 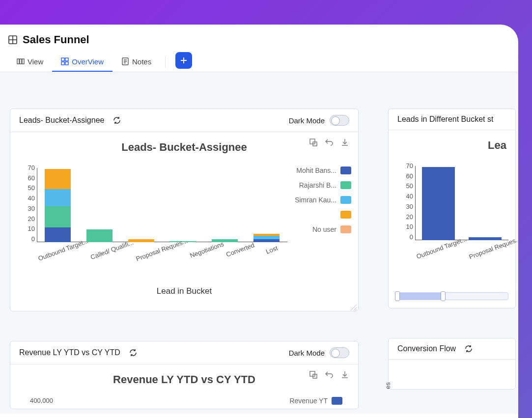 What do you see at coordinates (184, 60) in the screenshot?
I see `plus-icon` at bounding box center [184, 60].